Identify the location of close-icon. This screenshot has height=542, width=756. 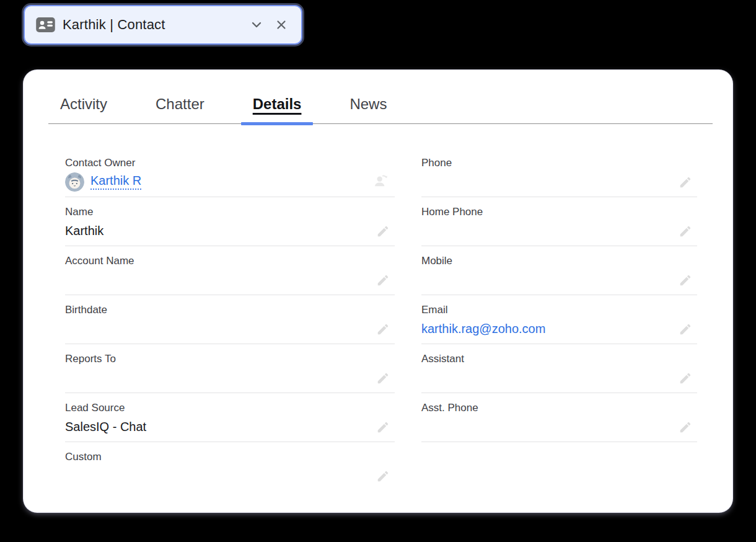
(281, 25).